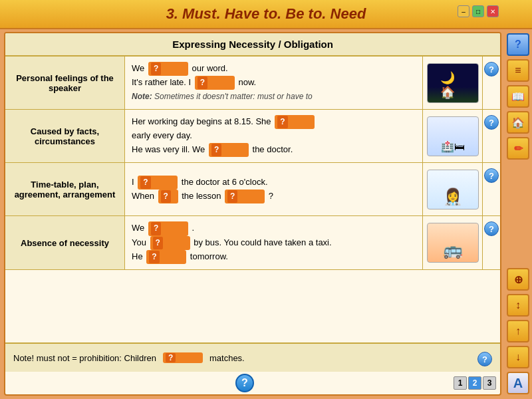  What do you see at coordinates (266, 15) in the screenshot?
I see `title-bar: 3. Must. Have to. Be to. Need – □ ✕` at bounding box center [266, 15].